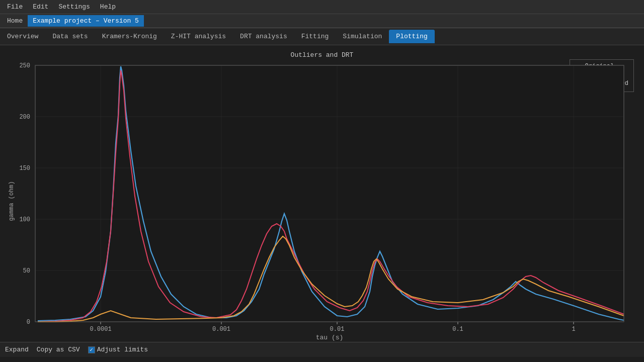 The width and height of the screenshot is (644, 362). What do you see at coordinates (15, 21) in the screenshot?
I see `tab-home: Home` at bounding box center [15, 21].